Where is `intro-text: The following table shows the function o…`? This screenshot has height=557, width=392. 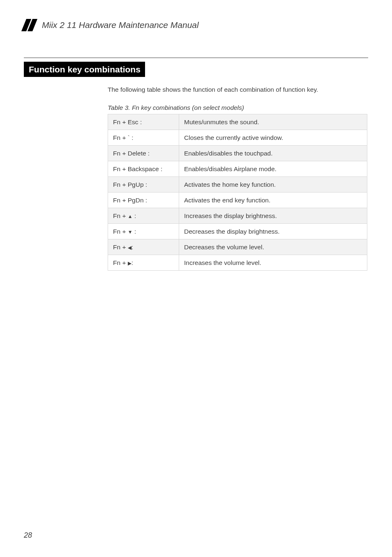 intro-text: The following table shows the function o… is located at coordinates (238, 90).